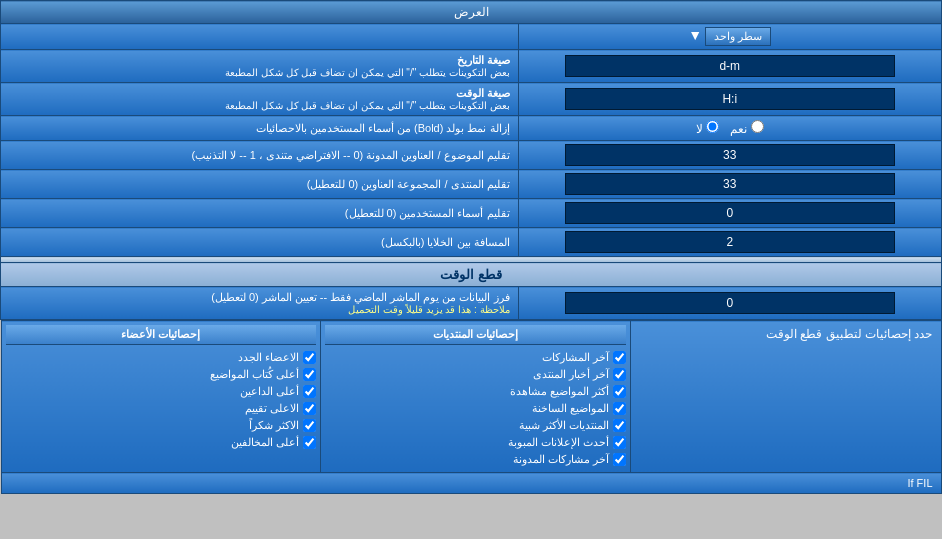 This screenshot has height=539, width=942. Describe the element at coordinates (730, 66) in the screenshot. I see `date-format-cell` at that location.